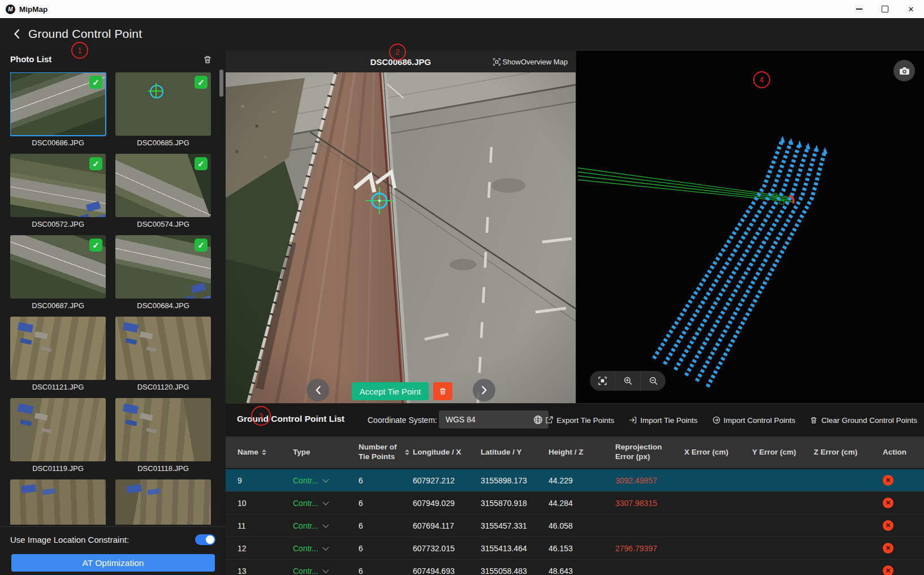 This screenshot has height=575, width=924. What do you see at coordinates (163, 354) in the screenshot?
I see `photo-item: DSC01120.JPG` at bounding box center [163, 354].